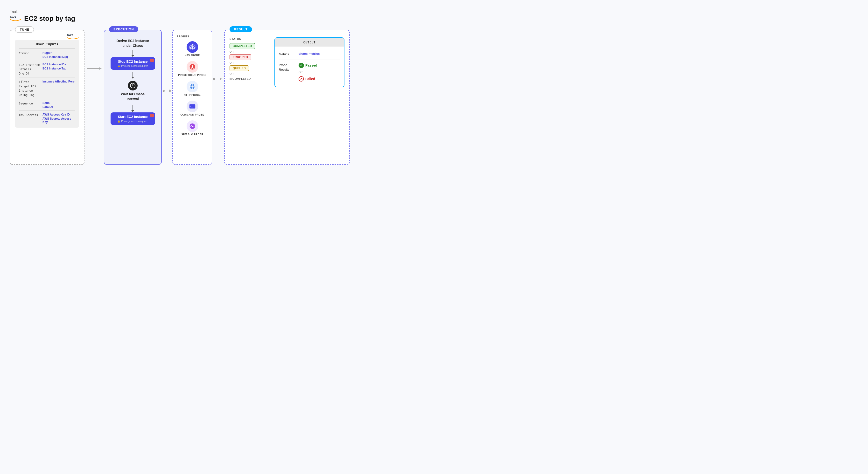  I want to click on aws-logo-icon: aws, so click(16, 19).